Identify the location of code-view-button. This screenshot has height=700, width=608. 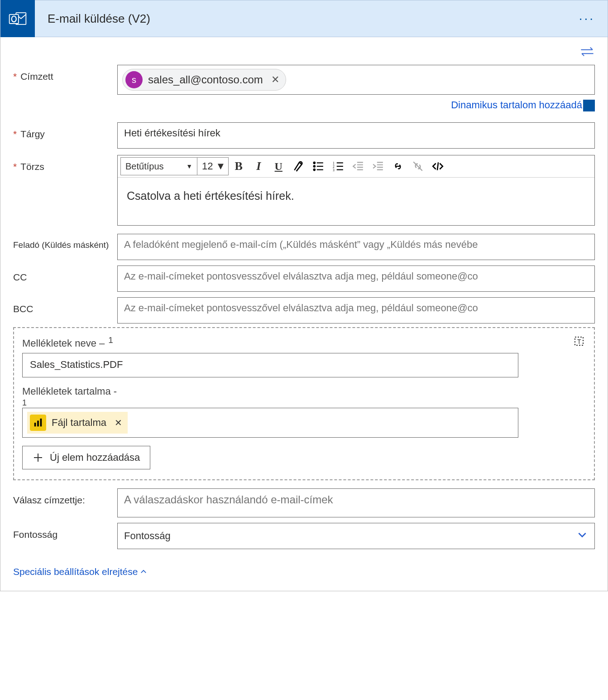
(438, 166).